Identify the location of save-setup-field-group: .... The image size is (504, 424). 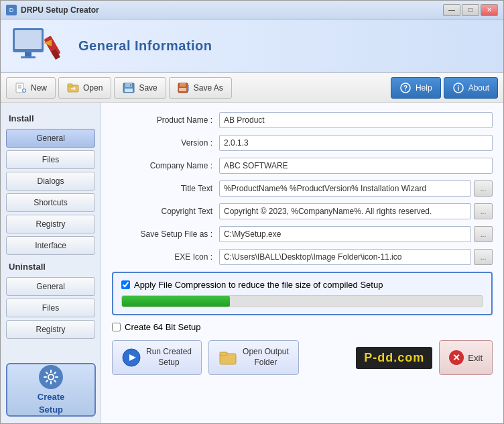
(356, 234).